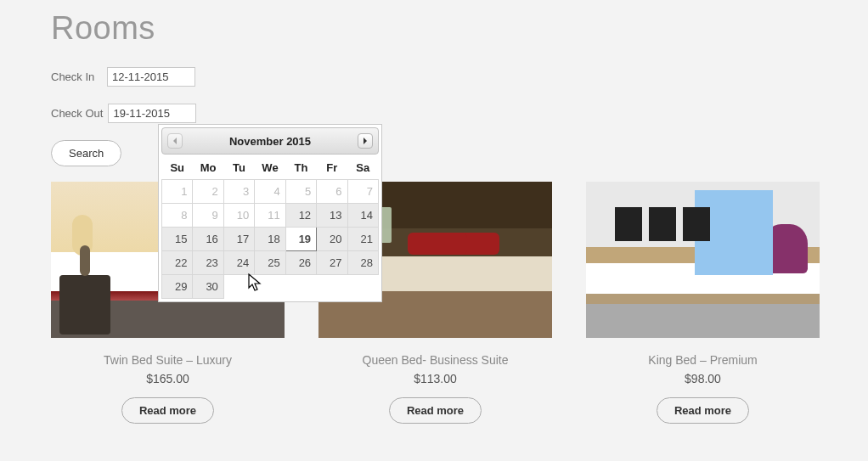 The image size is (868, 461). I want to click on weekday-header: We, so click(270, 168).